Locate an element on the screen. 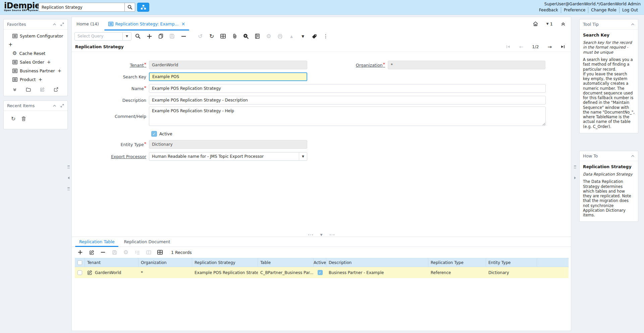 The width and height of the screenshot is (644, 333). change-role-link: Change Role is located at coordinates (604, 10).